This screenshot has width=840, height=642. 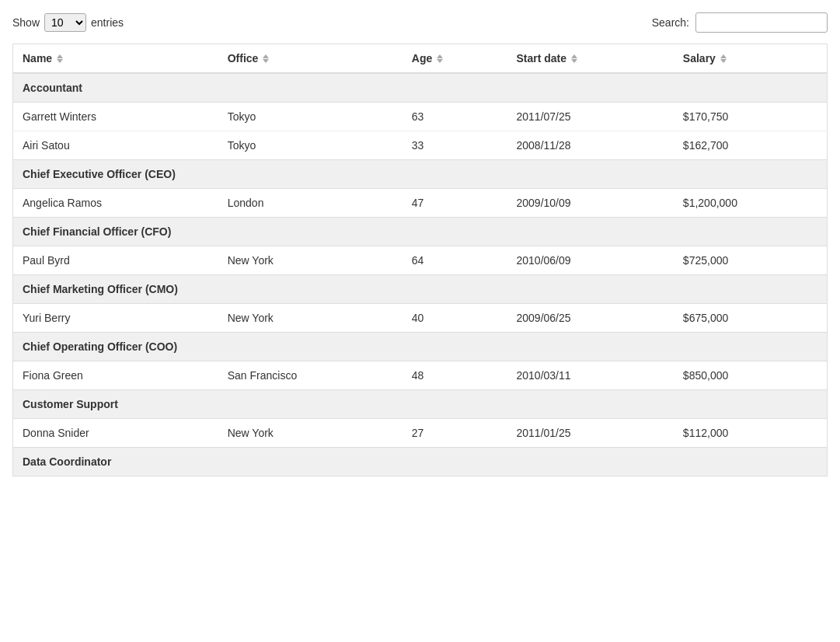 I want to click on show-label: Show, so click(x=26, y=23).